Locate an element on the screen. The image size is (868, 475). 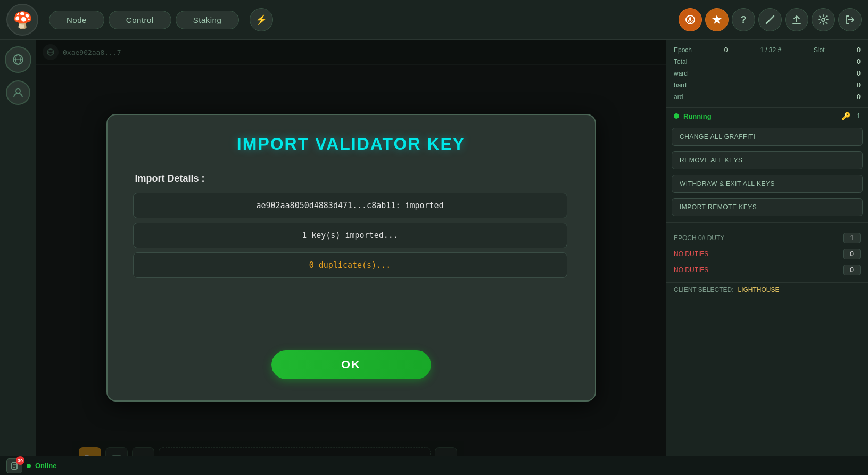
no-duties-label-2: NO DUTIES is located at coordinates (691, 270).